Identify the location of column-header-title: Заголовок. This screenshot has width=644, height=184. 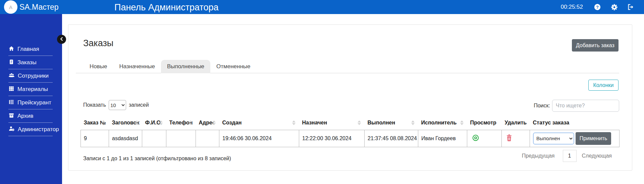
(125, 123).